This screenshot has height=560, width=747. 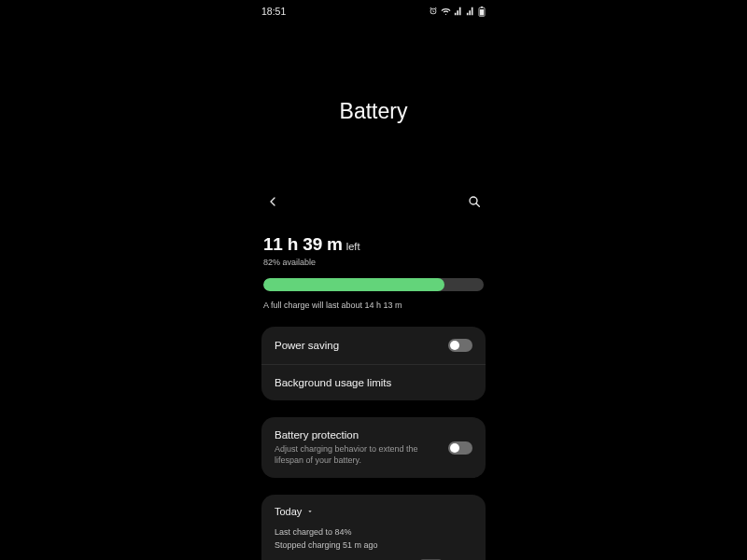 What do you see at coordinates (374, 305) in the screenshot?
I see `full-charge-note: A full charge will last about 14 h 13 m` at bounding box center [374, 305].